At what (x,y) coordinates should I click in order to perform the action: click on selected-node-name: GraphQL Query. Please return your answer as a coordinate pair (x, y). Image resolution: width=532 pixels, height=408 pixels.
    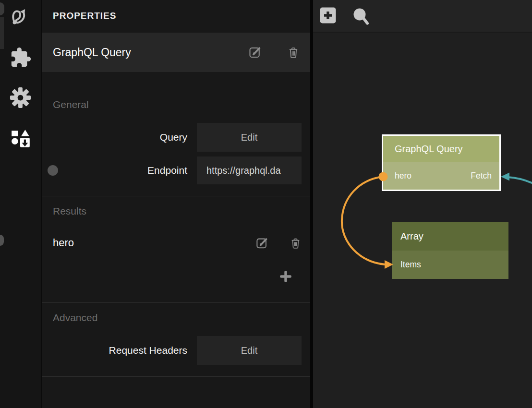
    Looking at the image, I should click on (92, 53).